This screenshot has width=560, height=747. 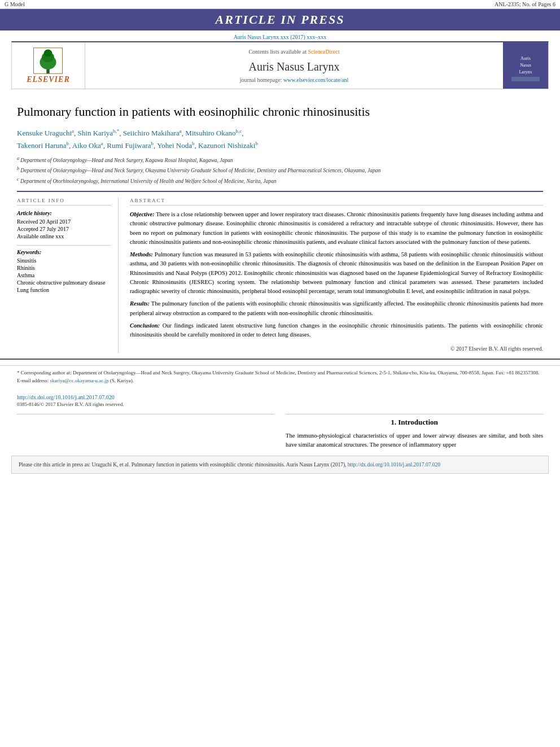 What do you see at coordinates (280, 65) in the screenshot?
I see `journal-header: ELSEVIER Contents lists available at Sci…` at bounding box center [280, 65].